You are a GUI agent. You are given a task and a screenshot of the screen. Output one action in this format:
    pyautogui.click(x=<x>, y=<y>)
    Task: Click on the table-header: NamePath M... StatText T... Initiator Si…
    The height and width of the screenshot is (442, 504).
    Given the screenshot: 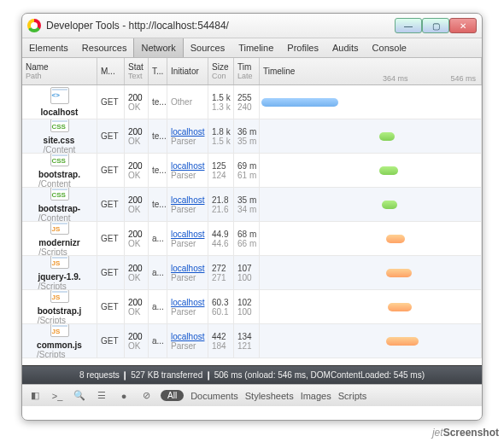 What is the action you would take?
    pyautogui.click(x=252, y=72)
    